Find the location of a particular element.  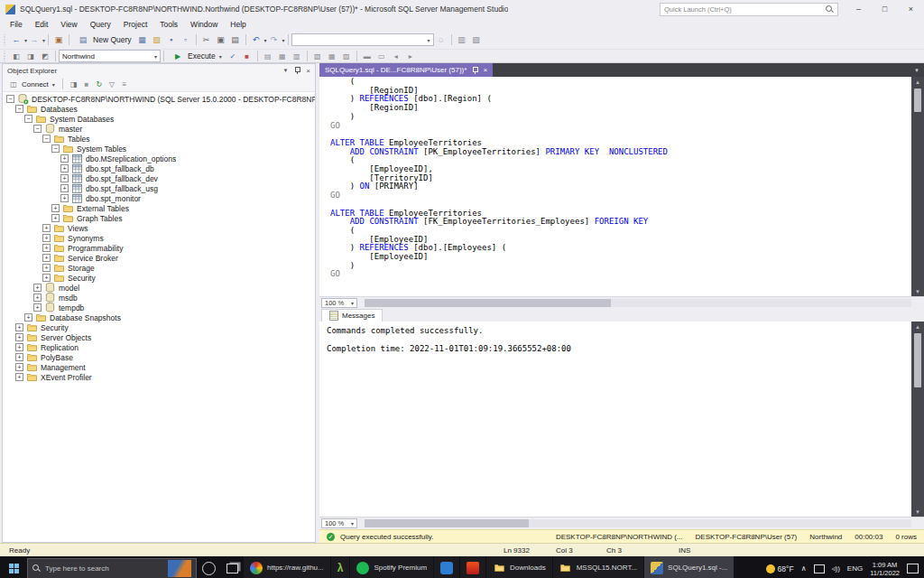

display-tray-icon is located at coordinates (819, 569).